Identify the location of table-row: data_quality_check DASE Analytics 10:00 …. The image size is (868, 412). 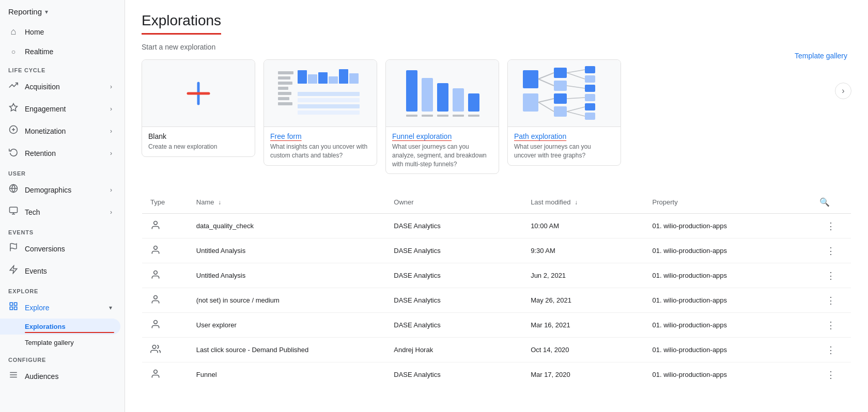
(497, 226).